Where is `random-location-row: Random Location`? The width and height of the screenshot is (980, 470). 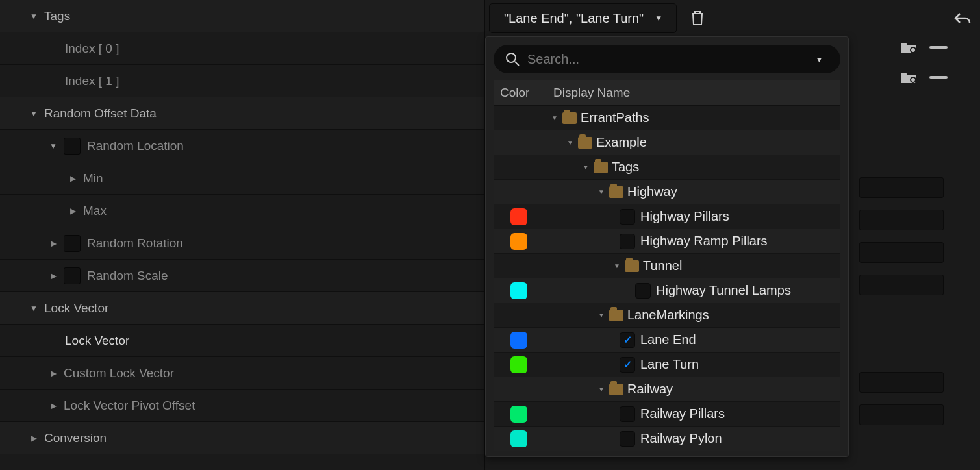
random-location-row: Random Location is located at coordinates (242, 146).